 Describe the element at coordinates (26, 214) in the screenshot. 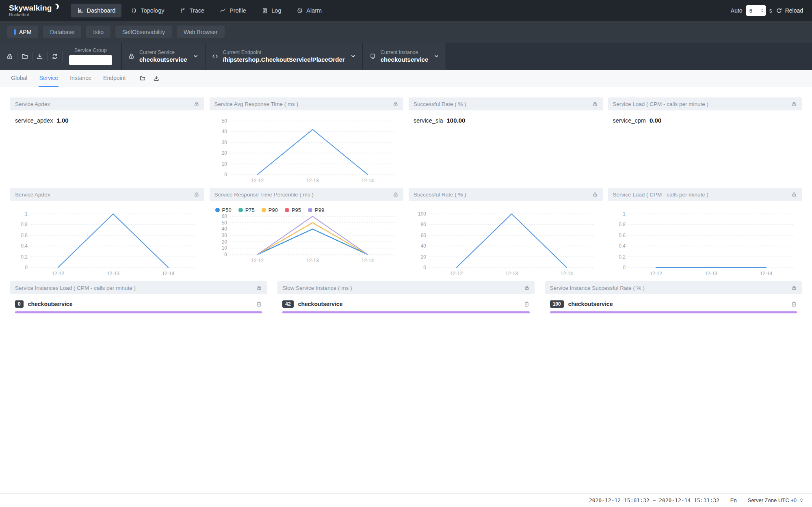

I see `svg-text: 1` at that location.